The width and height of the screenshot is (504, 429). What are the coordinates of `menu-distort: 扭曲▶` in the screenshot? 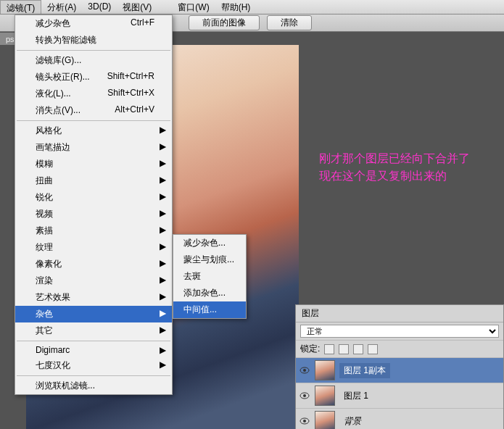 It's located at (94, 181).